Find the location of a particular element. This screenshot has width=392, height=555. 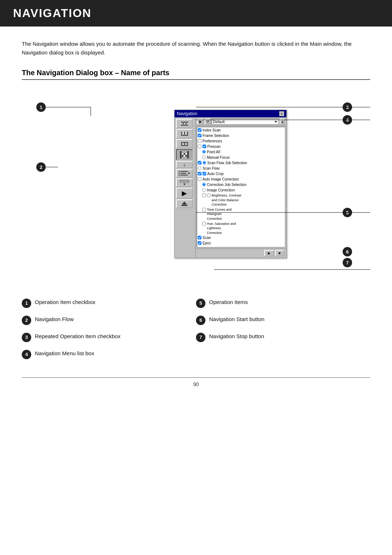

frame-selection-checkbox is located at coordinates (200, 135).